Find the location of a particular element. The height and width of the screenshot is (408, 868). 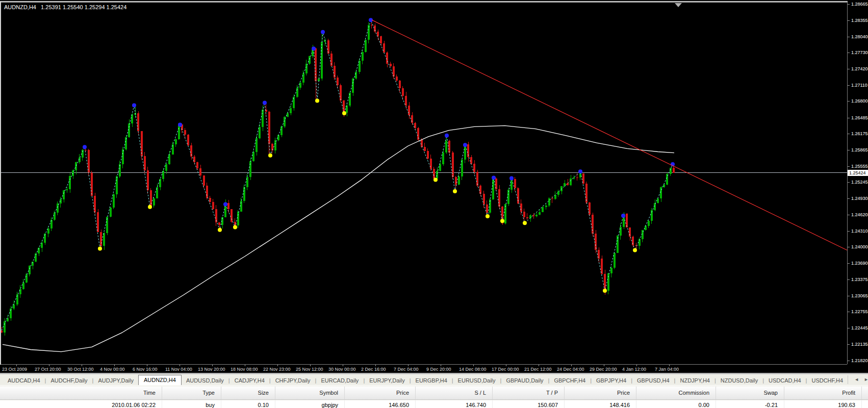

chart-shift-marker is located at coordinates (678, 5).